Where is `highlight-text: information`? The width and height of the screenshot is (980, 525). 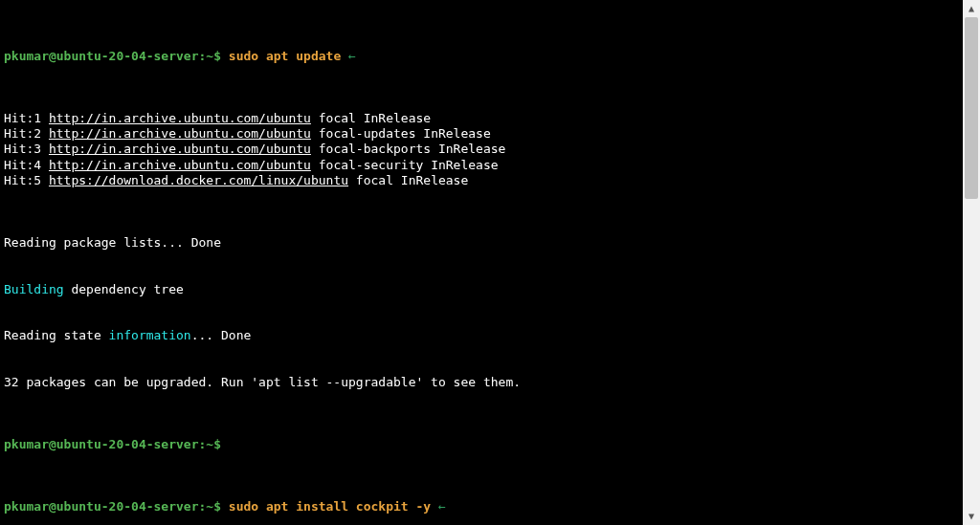
highlight-text: information is located at coordinates (150, 335).